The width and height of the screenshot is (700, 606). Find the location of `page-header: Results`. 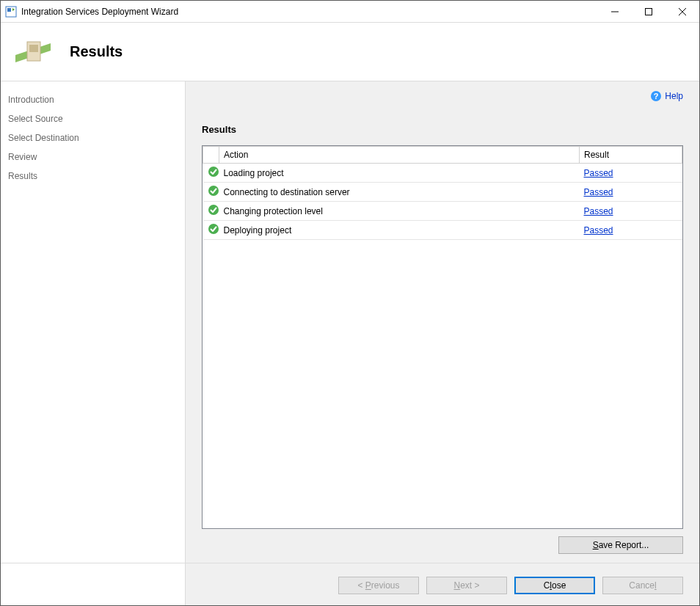

page-header: Results is located at coordinates (350, 52).